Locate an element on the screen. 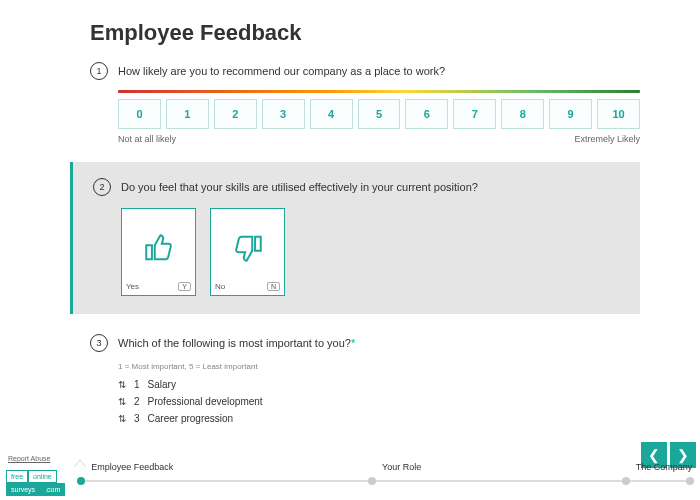  rank-item: ⇅1Salary is located at coordinates (379, 384).